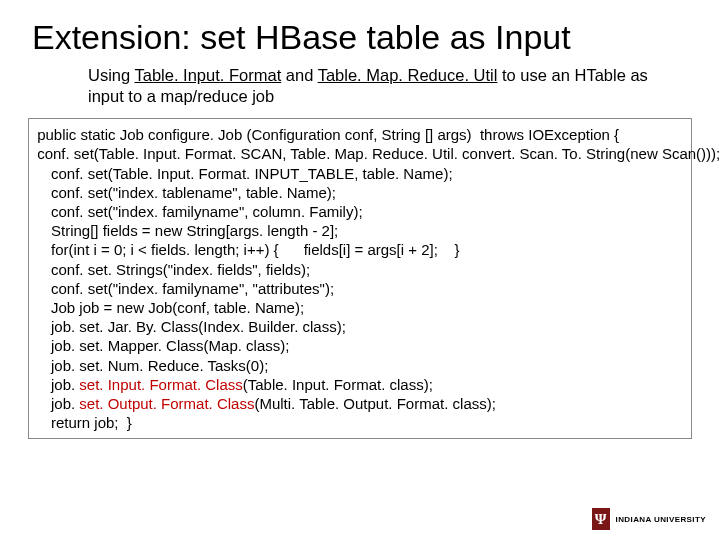 This screenshot has width=720, height=540. I want to click on code-line: conf. set("index. familyname", "attribut…, so click(359, 288).